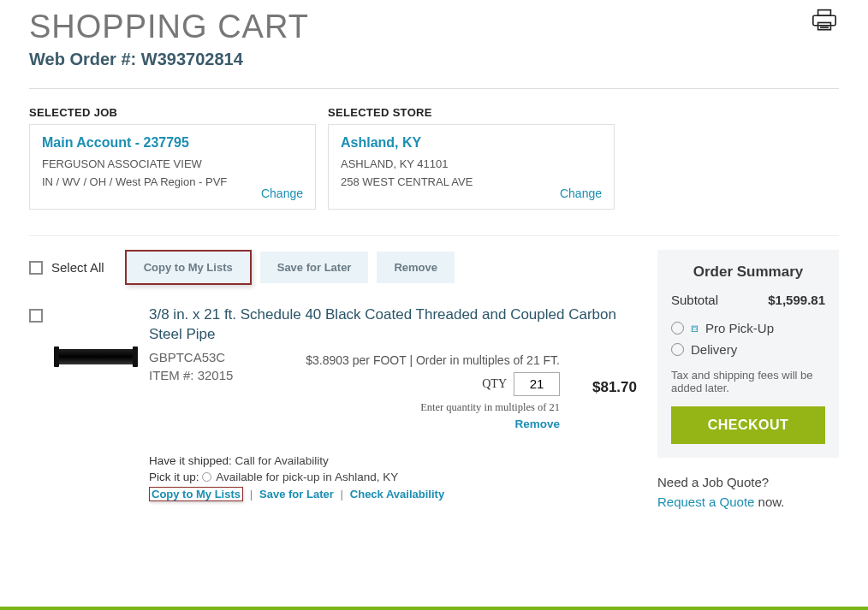  Describe the element at coordinates (207, 477) in the screenshot. I see `pickup-radio-icon` at that location.